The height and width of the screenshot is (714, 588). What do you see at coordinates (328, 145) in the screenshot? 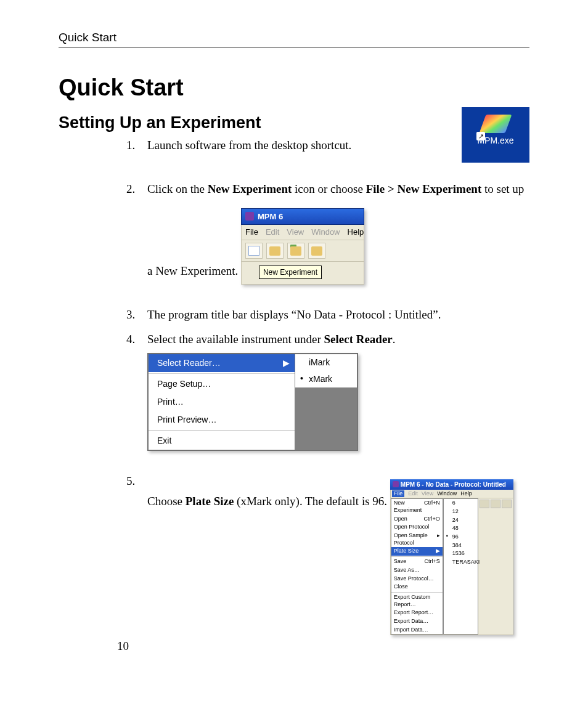
I see `step-1: 1. Launch software from the desktop shor…` at bounding box center [328, 145].